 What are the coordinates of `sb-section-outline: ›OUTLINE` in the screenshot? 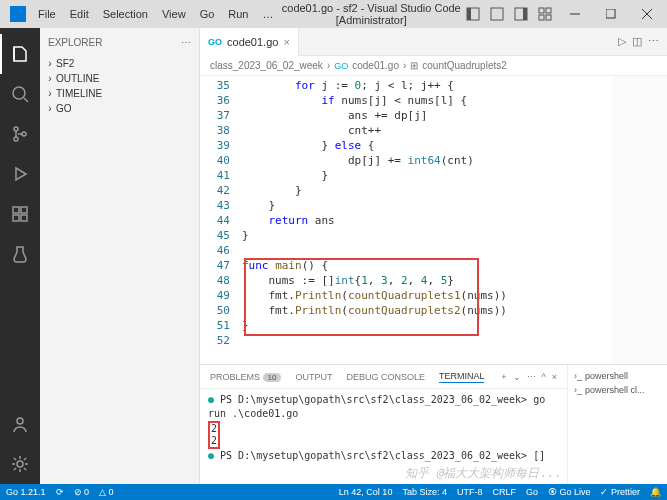 It's located at (120, 78).